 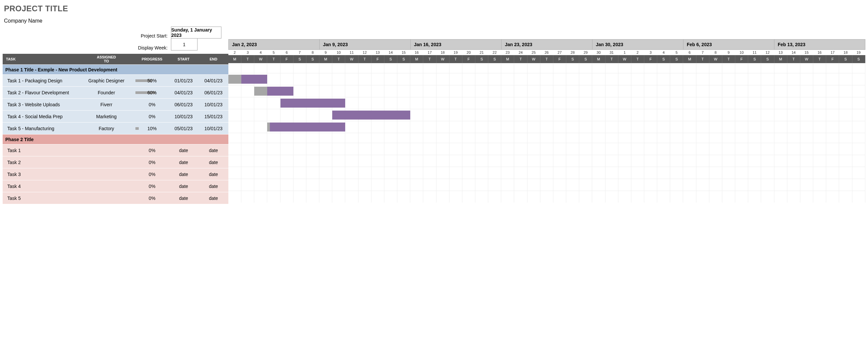 I want to click on task-name-cell: Task 2 - Flavour Development, so click(x=40, y=93).